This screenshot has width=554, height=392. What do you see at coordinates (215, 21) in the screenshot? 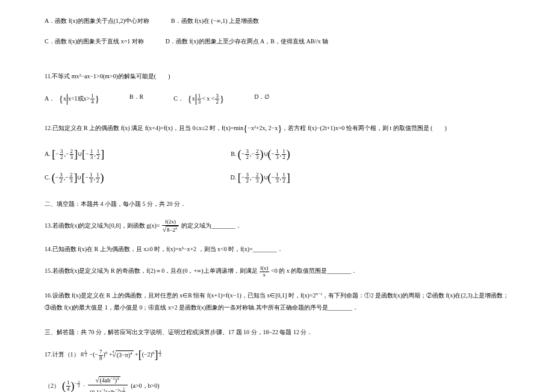
I see `q10-opt-b: B．函数 f(x)在 (−∞,1) 上是增函数` at bounding box center [215, 21].